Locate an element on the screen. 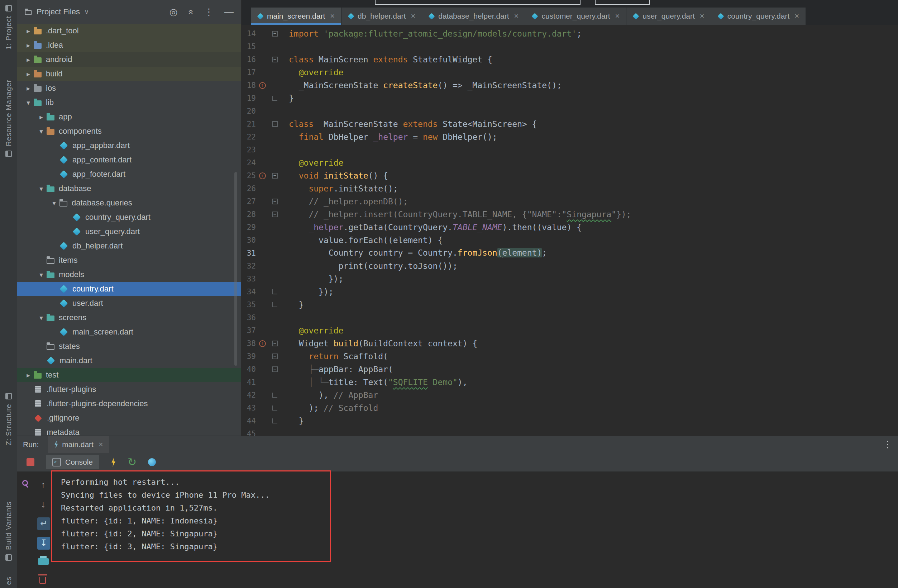  tree-item-app: ▸app is located at coordinates (129, 117).